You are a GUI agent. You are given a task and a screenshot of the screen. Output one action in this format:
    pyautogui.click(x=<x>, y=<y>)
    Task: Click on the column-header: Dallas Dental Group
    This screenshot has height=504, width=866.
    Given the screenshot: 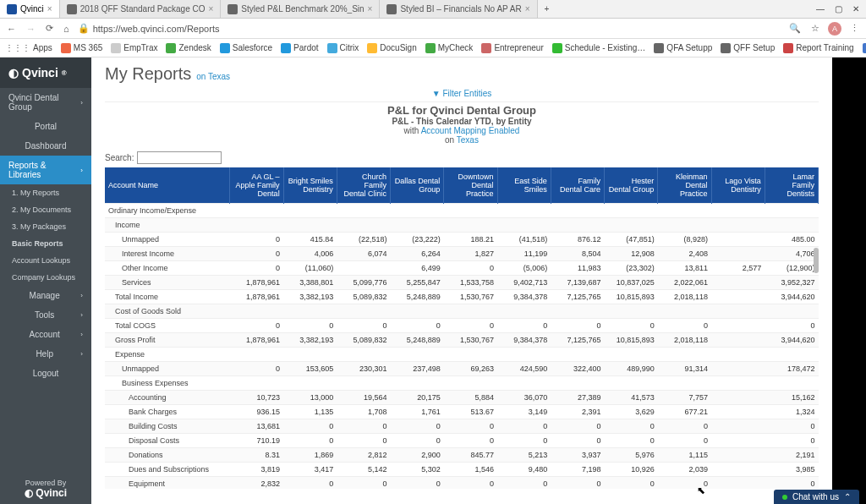 What is the action you would take?
    pyautogui.click(x=418, y=186)
    